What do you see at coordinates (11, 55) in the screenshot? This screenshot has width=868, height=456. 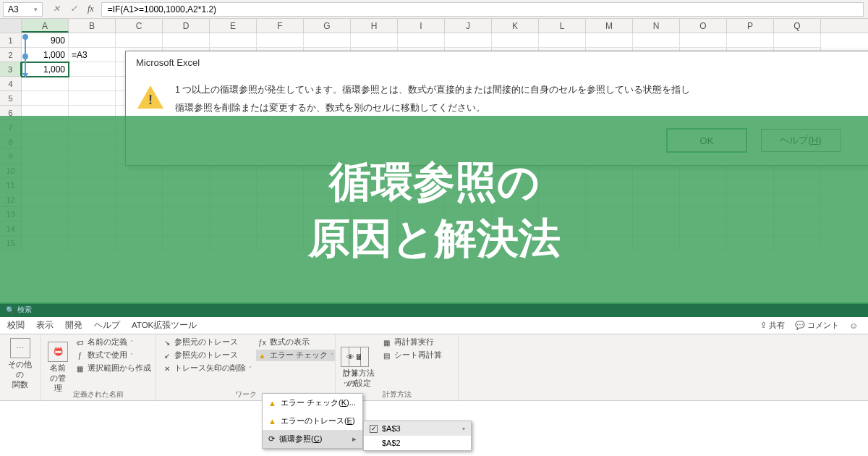 I see `row-header-2: 2` at bounding box center [11, 55].